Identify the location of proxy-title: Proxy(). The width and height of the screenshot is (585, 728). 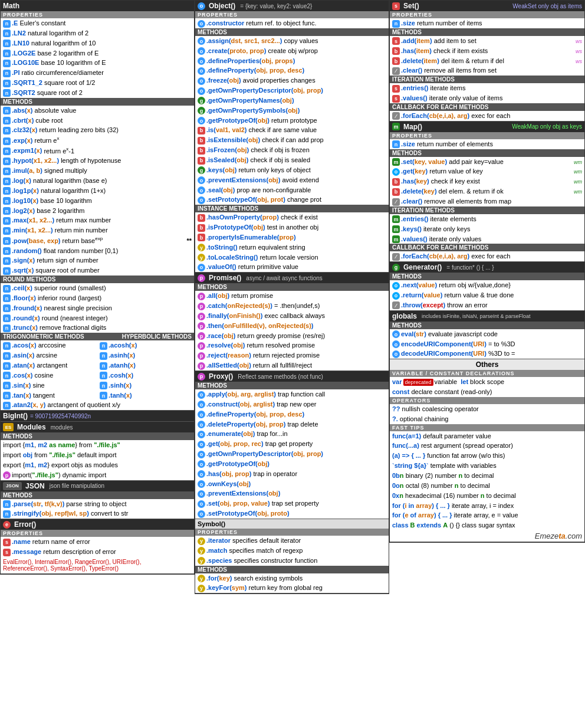
(221, 376).